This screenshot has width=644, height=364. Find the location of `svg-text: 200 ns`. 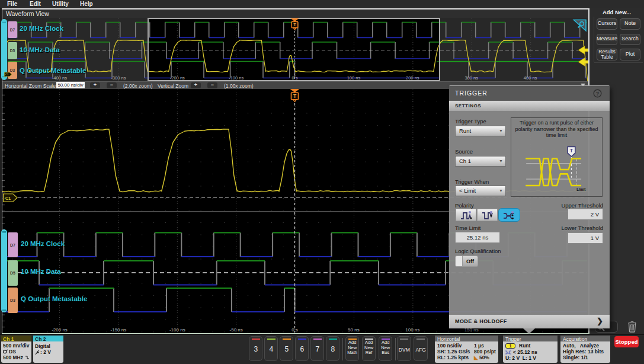

svg-text: 200 ns is located at coordinates (412, 78).